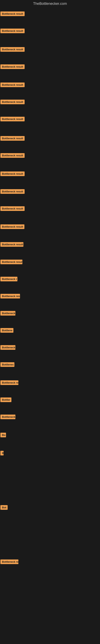  Describe the element at coordinates (7, 364) in the screenshot. I see `bottleneck-badge: Bottlenec` at that location.